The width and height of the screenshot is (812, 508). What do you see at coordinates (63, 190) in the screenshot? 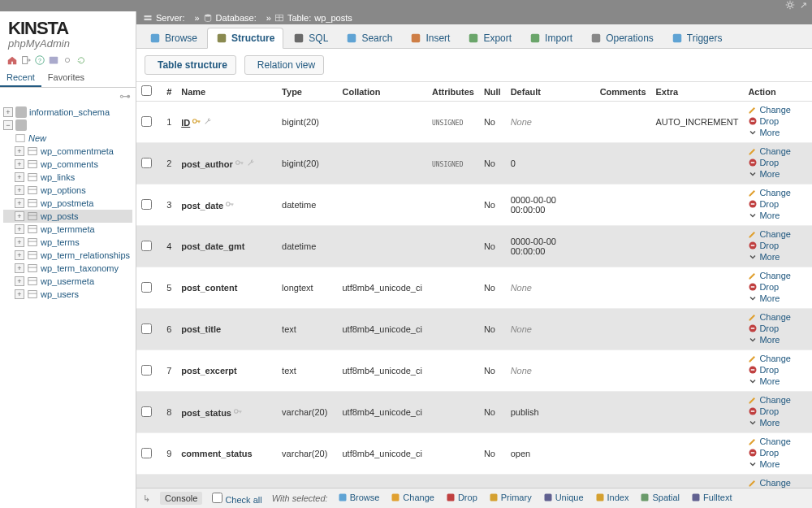
I see `tree-table-wp_options: wp_options` at bounding box center [63, 190].